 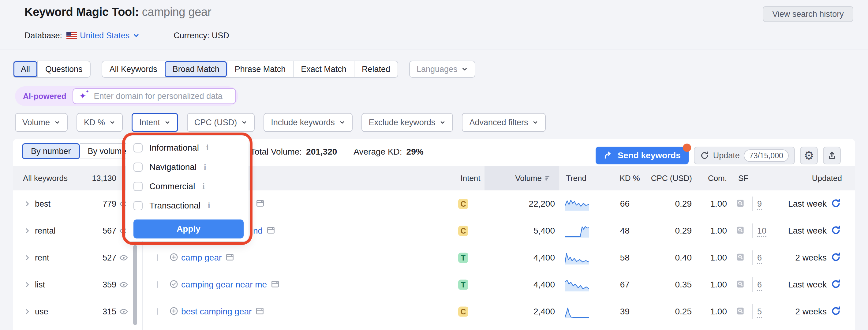 I want to click on ai-powered-badge: AI-powered, so click(x=44, y=96).